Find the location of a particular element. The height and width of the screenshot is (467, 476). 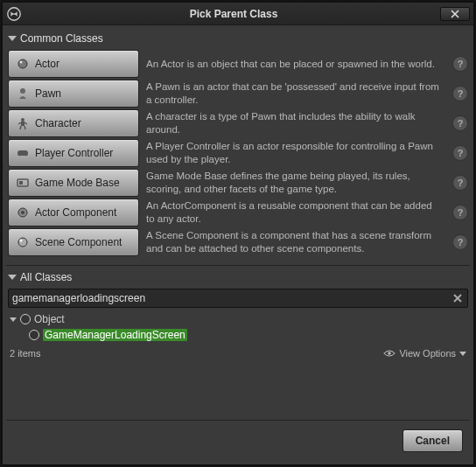

view-options-label: View Options is located at coordinates (427, 353).